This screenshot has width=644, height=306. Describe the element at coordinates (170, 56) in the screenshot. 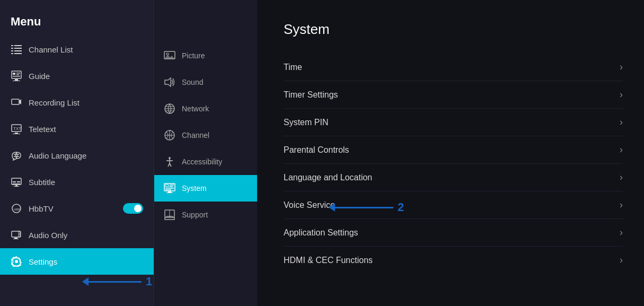

I see `picture-icon` at that location.